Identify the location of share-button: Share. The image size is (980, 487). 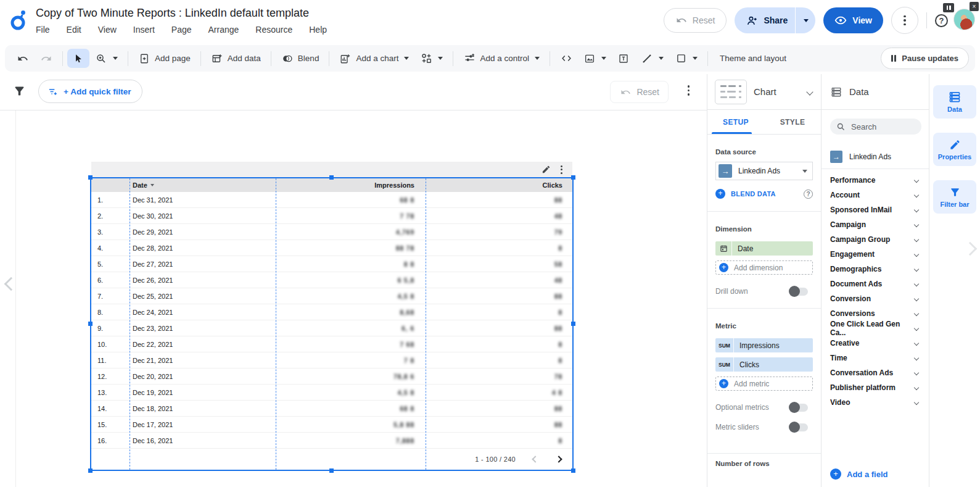
(775, 20).